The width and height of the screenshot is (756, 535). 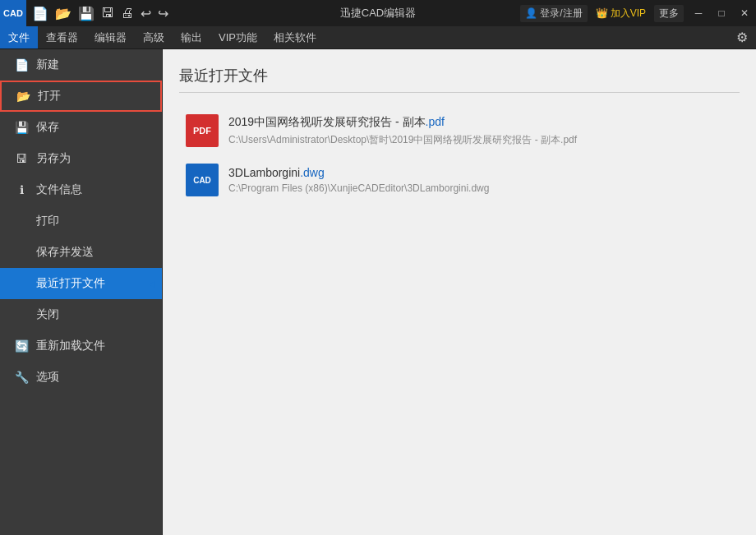 What do you see at coordinates (698, 13) in the screenshot?
I see `minimize-button: ─` at bounding box center [698, 13].